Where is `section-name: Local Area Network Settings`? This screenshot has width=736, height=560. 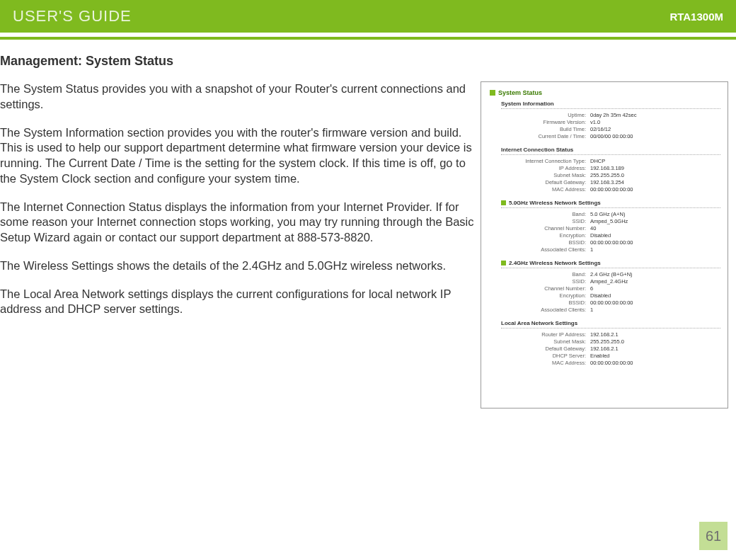
section-name: Local Area Network Settings is located at coordinates (539, 323).